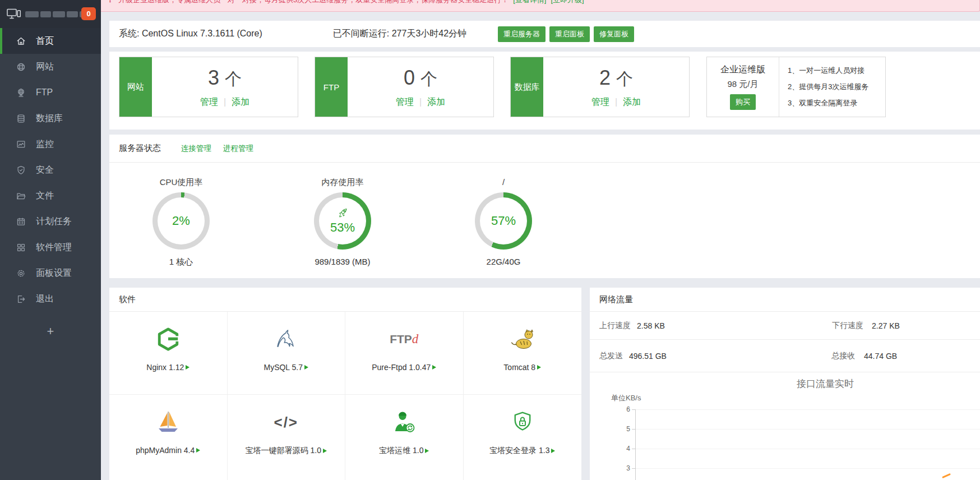 This screenshot has width=980, height=480. What do you see at coordinates (622, 429) in the screenshot?
I see `y-tick-label: 5` at bounding box center [622, 429].